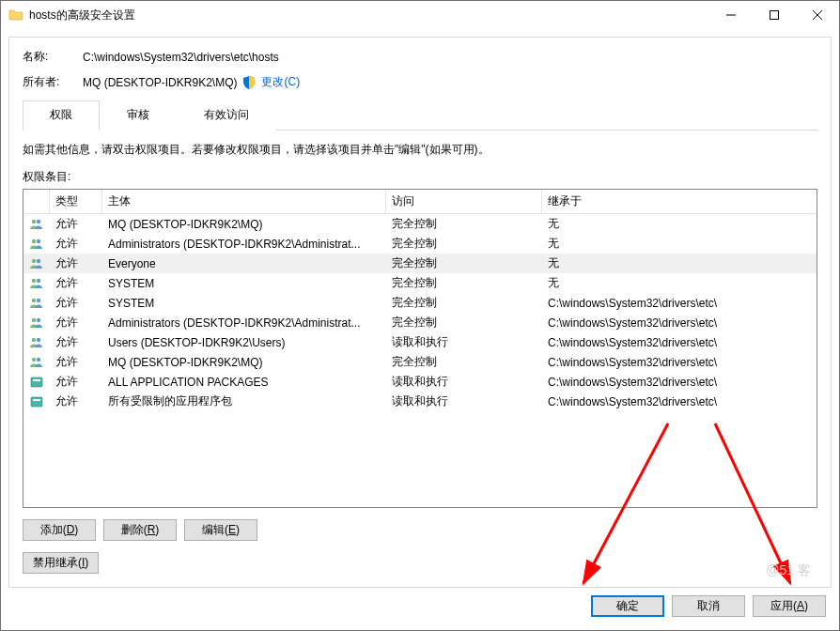 The width and height of the screenshot is (840, 631). What do you see at coordinates (774, 15) in the screenshot?
I see `maximize-button` at bounding box center [774, 15].